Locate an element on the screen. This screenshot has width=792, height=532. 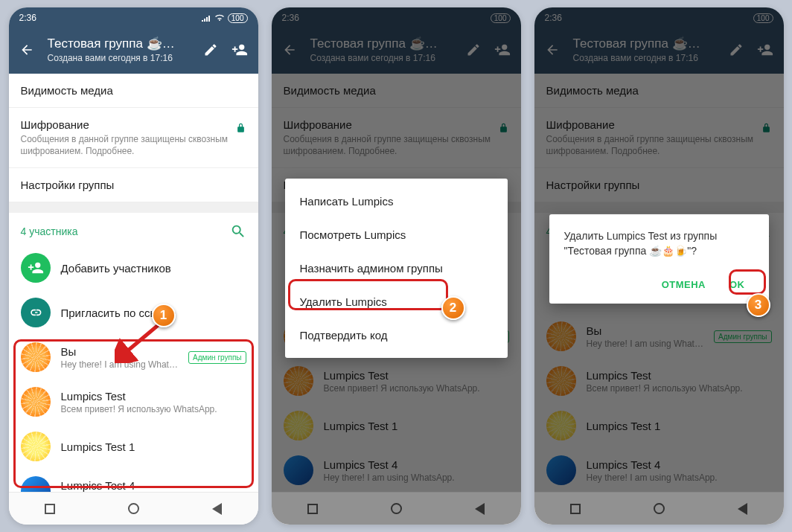
add-icon is located at coordinates (36, 268).